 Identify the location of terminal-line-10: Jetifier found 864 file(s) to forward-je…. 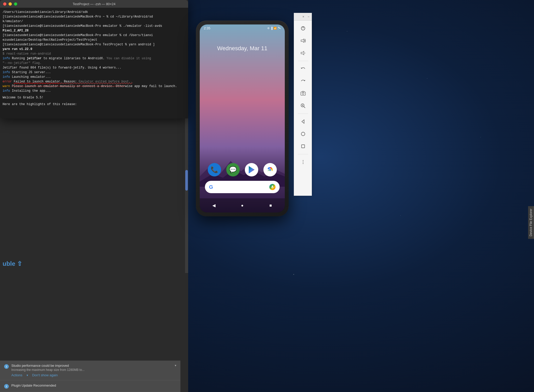
(94, 68).